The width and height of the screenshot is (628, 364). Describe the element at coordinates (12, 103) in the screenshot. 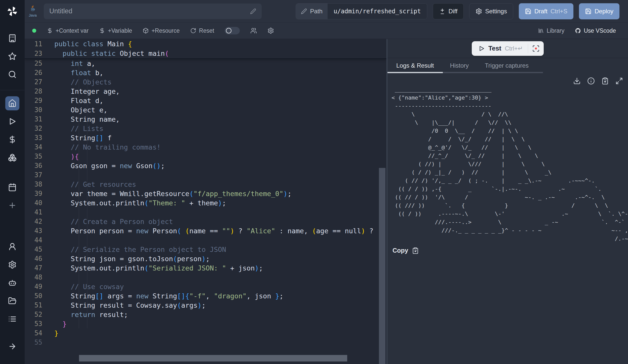

I see `home-icon` at that location.